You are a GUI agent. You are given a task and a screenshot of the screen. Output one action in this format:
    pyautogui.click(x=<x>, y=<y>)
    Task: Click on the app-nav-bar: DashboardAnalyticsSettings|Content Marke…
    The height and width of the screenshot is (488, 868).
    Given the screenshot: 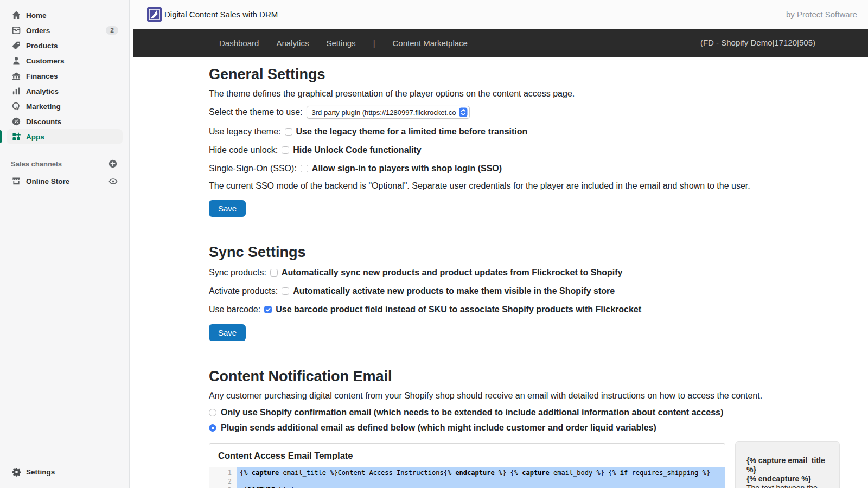 What is the action you would take?
    pyautogui.click(x=501, y=43)
    